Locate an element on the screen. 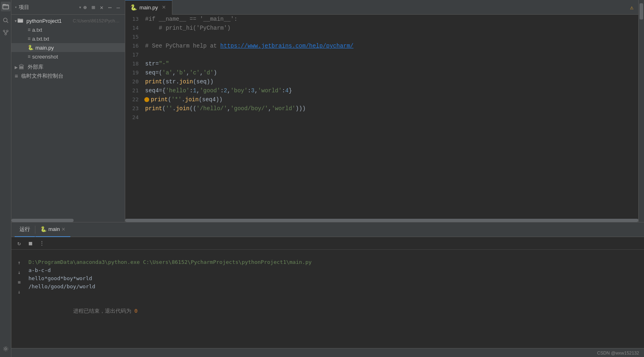  line-num-22: 22 is located at coordinates (134, 100).